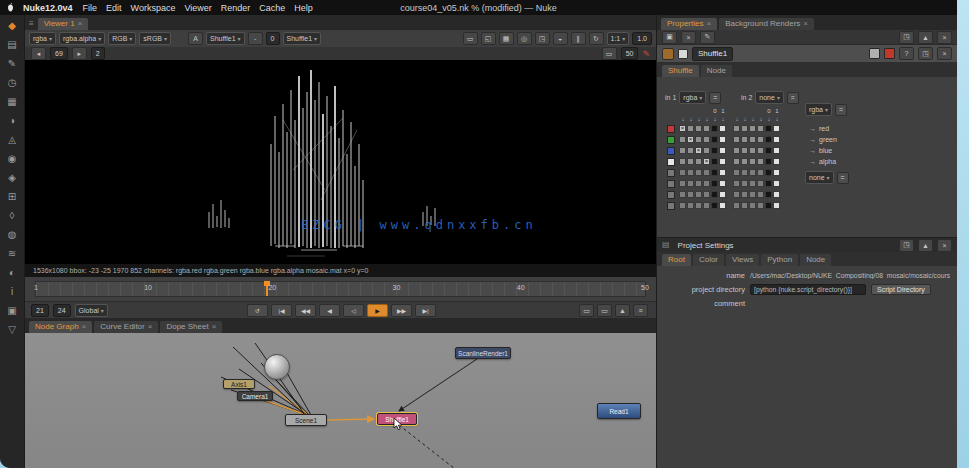 The image size is (969, 468). What do you see at coordinates (40, 310) in the screenshot?
I see `current-frame-field: 21` at bounding box center [40, 310].